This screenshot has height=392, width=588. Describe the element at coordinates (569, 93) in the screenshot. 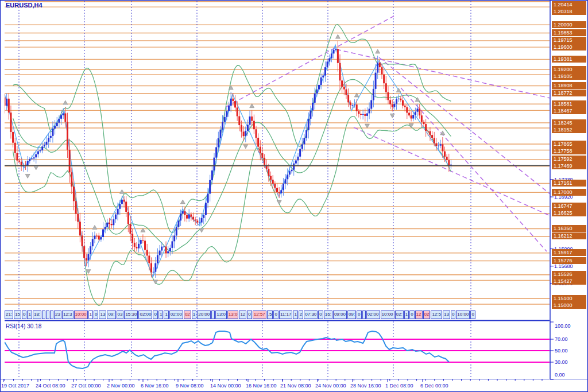

I see `price-level-label: 1.18772` at that location.